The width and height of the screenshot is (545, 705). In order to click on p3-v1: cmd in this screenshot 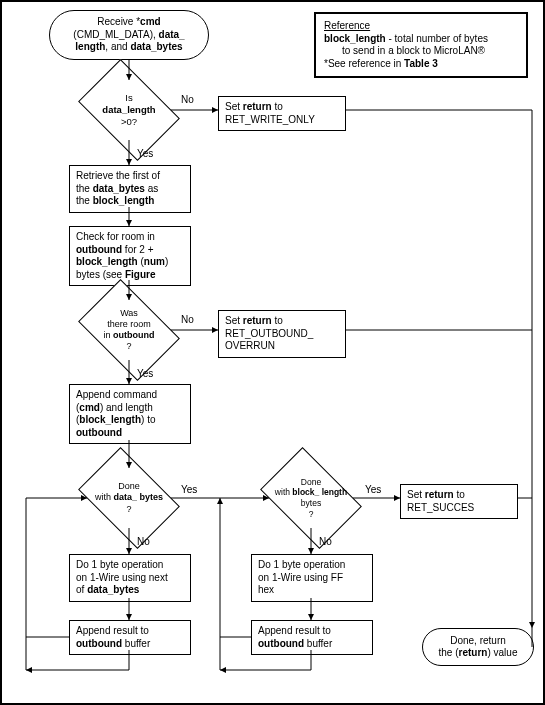, I will do `click(90, 408)`.